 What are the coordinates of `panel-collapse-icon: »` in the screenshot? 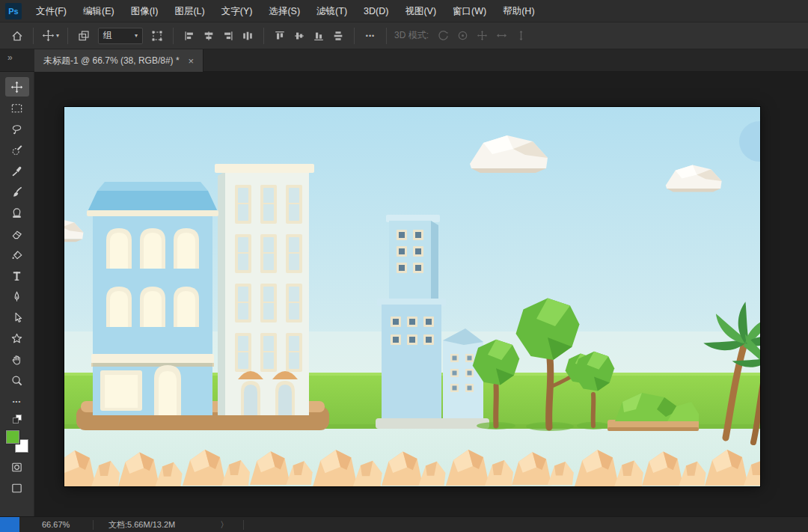 It's located at (10, 58).